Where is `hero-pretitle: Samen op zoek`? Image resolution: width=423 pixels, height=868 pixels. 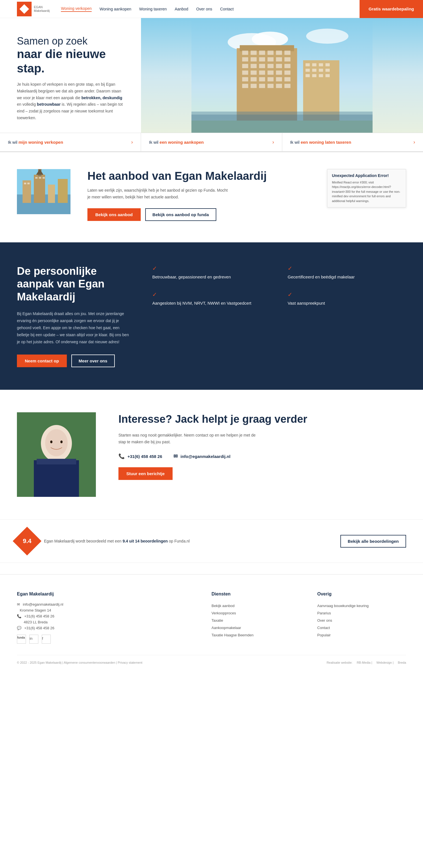 hero-pretitle: Samen op zoek is located at coordinates (70, 41).